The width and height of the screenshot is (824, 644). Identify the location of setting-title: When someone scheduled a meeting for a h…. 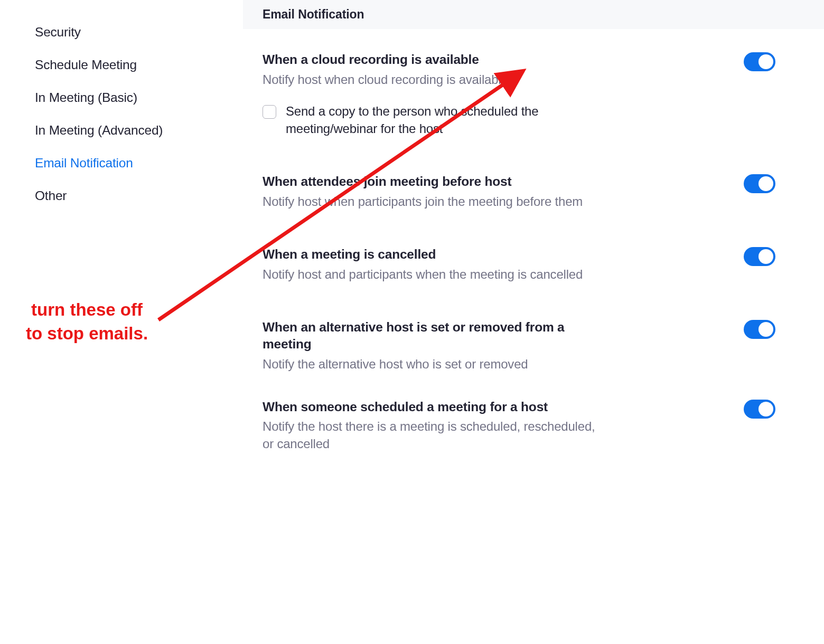
(429, 407).